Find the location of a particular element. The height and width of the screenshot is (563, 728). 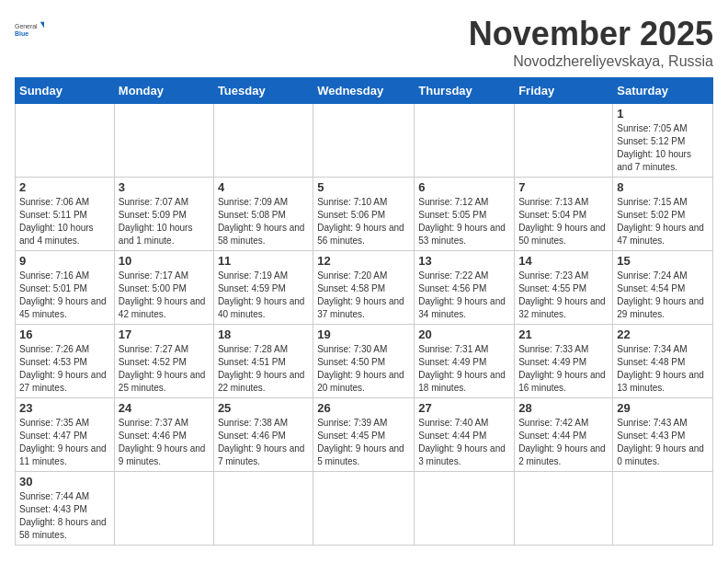

col-sunday: Sunday is located at coordinates (65, 91).